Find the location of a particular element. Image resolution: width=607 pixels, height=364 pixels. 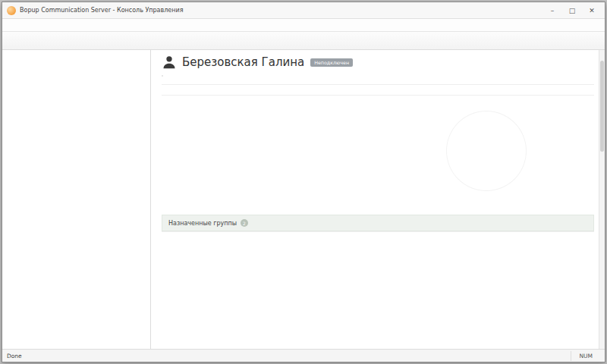

scrollbar-thumb is located at coordinates (602, 106).